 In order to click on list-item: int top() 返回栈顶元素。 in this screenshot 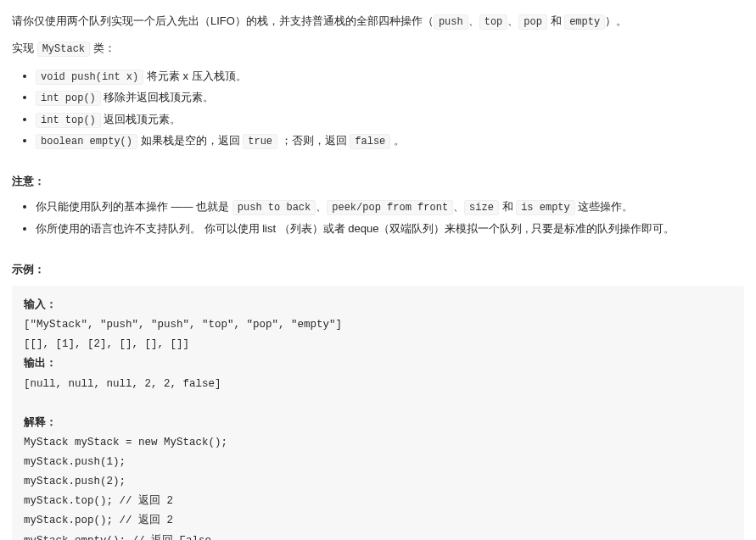, I will do `click(390, 120)`.